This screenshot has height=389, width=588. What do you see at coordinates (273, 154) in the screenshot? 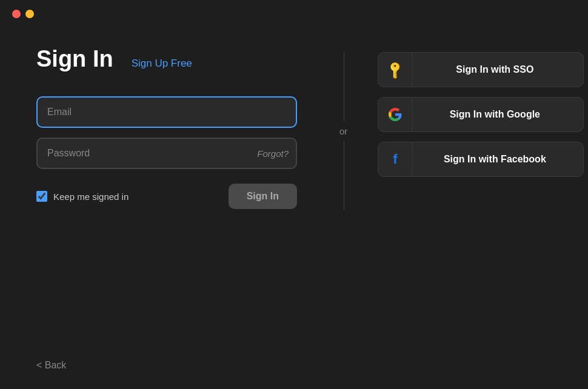
I see `forgot-button: Forgot?` at bounding box center [273, 154].